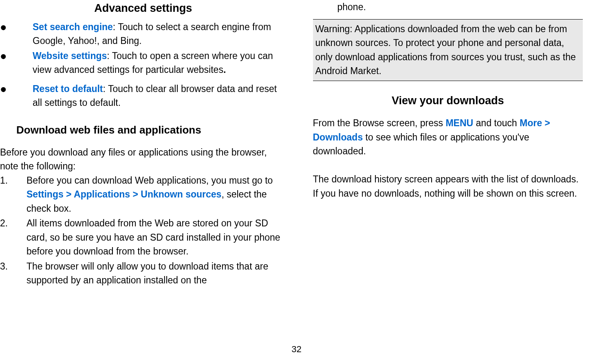 The image size is (593, 364). Describe the element at coordinates (448, 101) in the screenshot. I see `heading-view-downloads: View your downloads` at that location.